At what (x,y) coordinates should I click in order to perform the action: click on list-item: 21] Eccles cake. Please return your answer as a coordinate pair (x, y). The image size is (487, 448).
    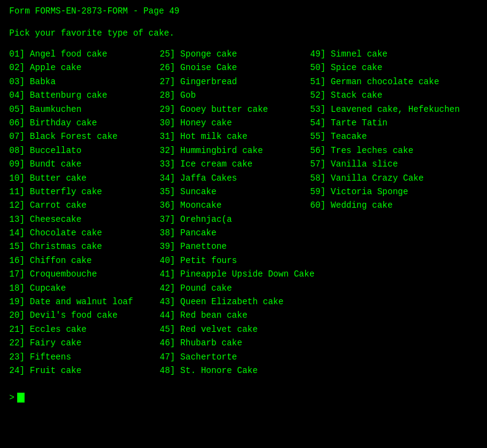
    Looking at the image, I should click on (85, 329).